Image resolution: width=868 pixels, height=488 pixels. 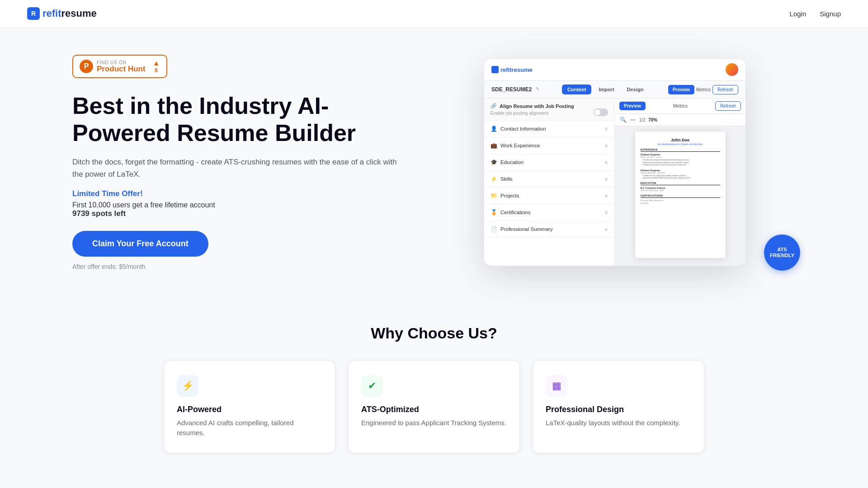 I want to click on product-hunt-badge: P FIND US ON Product Hunt ▲ 6, so click(x=120, y=66).